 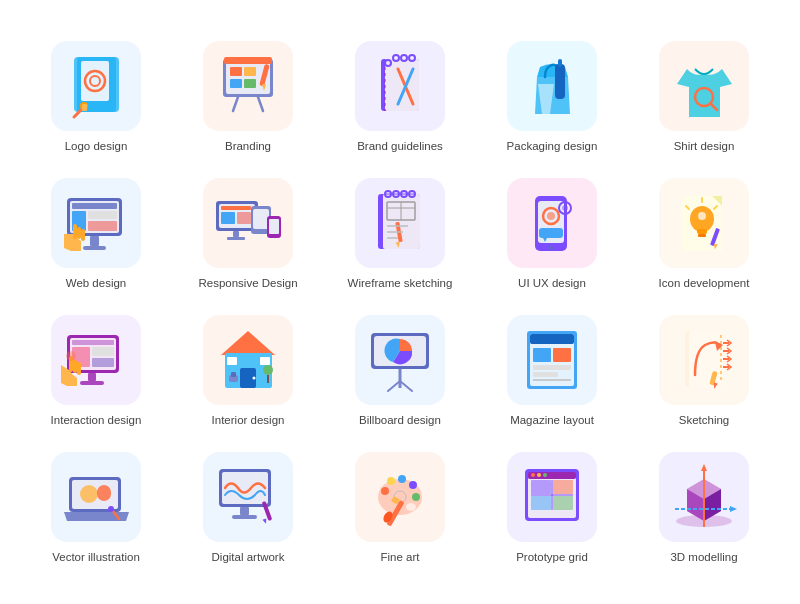 I want to click on icon-box-branding, so click(x=248, y=86).